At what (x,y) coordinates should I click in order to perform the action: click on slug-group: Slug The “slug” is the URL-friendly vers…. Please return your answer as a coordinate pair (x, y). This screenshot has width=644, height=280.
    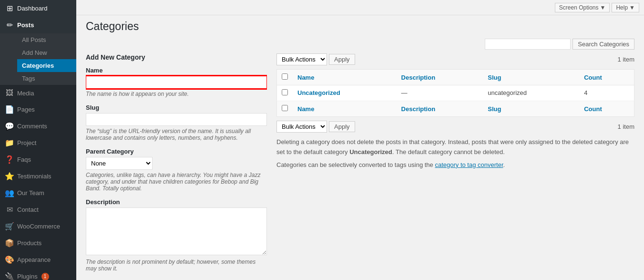
    Looking at the image, I should click on (176, 123).